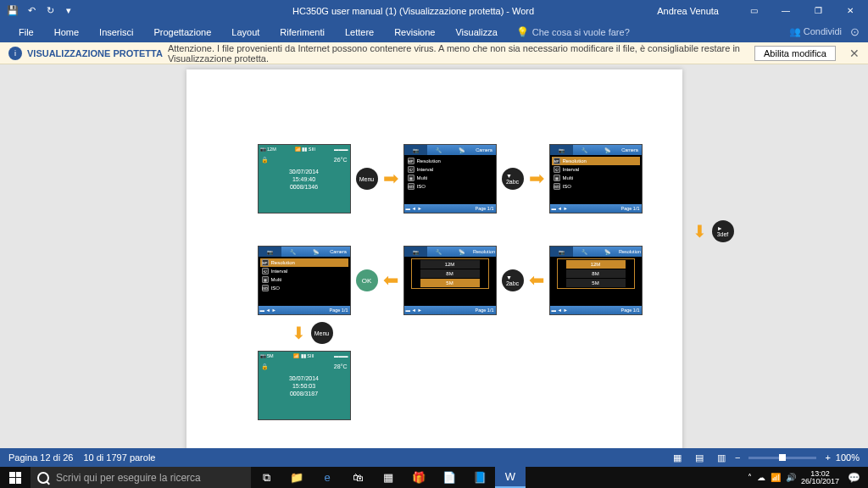 This screenshot has width=868, height=488. What do you see at coordinates (723, 231) in the screenshot?
I see `right-button-icon: ► 3def` at bounding box center [723, 231].